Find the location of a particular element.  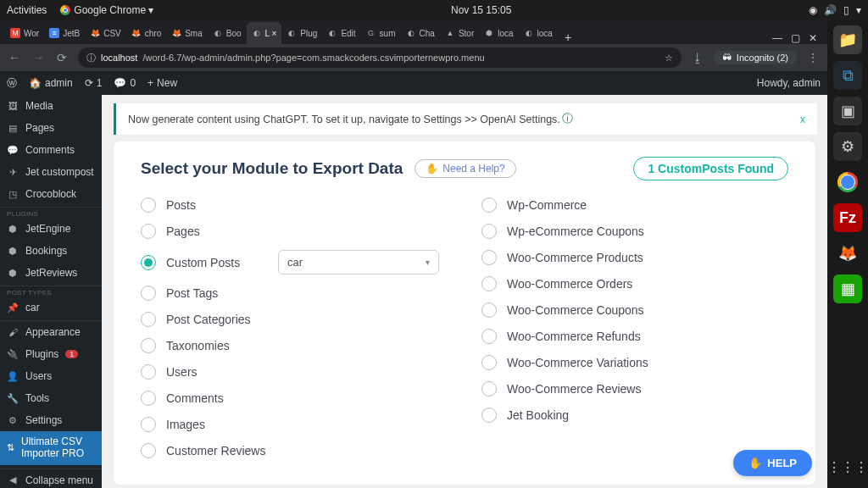

module-option-woo-commerce-coupons: Woo-Commerce Coupons is located at coordinates (635, 310).